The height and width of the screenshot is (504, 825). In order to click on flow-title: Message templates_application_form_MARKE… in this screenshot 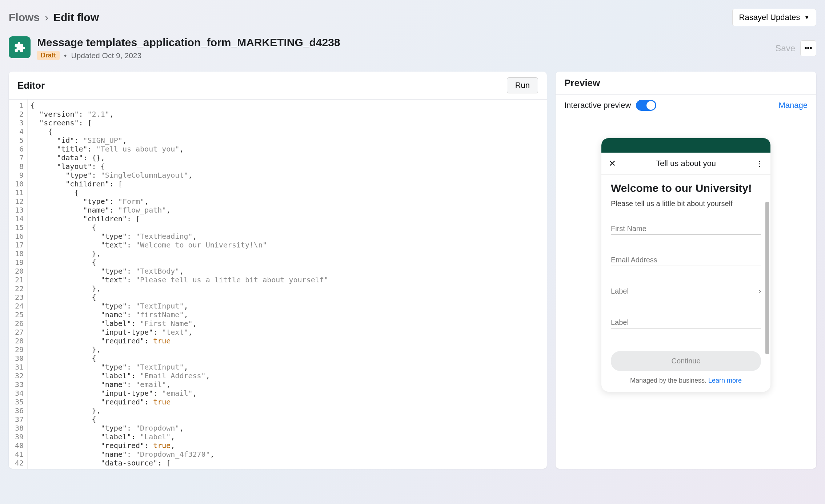, I will do `click(189, 43)`.